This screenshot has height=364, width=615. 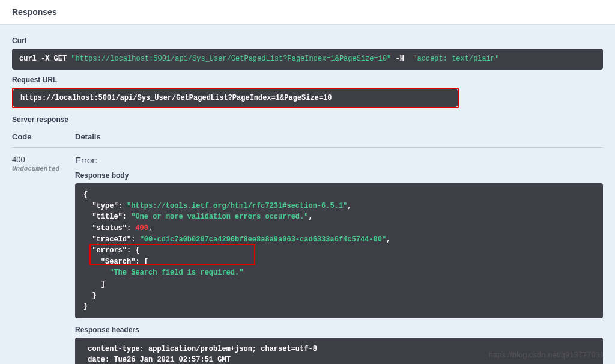 What do you see at coordinates (339, 175) in the screenshot?
I see `response-body-label: Response body` at bounding box center [339, 175].